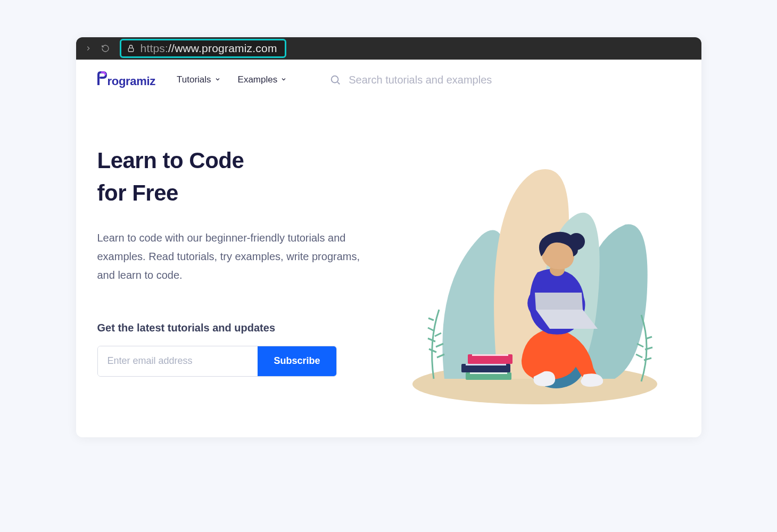 This screenshot has width=777, height=532. I want to click on hero-description: Learn to code with our beginner-friendly…, so click(236, 256).